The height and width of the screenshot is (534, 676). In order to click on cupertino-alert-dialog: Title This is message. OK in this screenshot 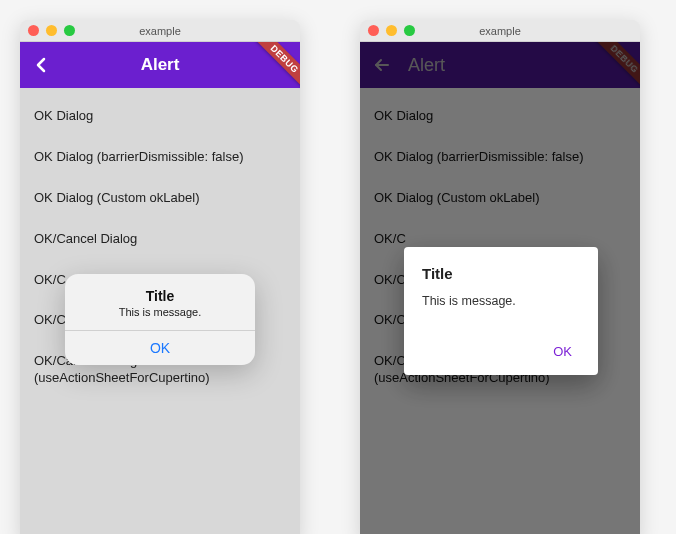, I will do `click(160, 320)`.